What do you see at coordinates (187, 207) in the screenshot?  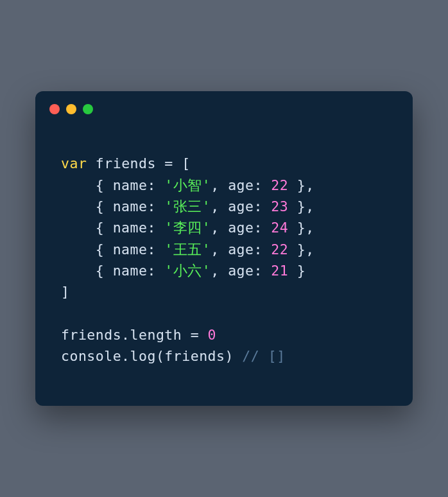 I see `string: '张三'` at bounding box center [187, 207].